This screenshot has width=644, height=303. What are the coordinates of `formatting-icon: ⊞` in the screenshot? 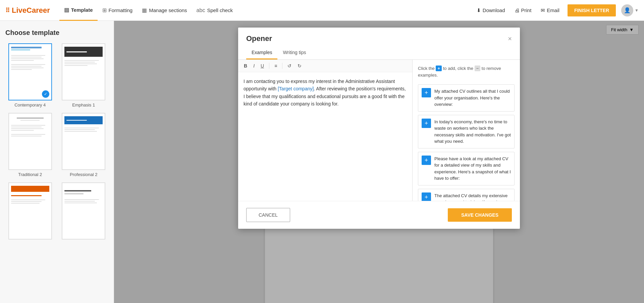 It's located at (105, 10).